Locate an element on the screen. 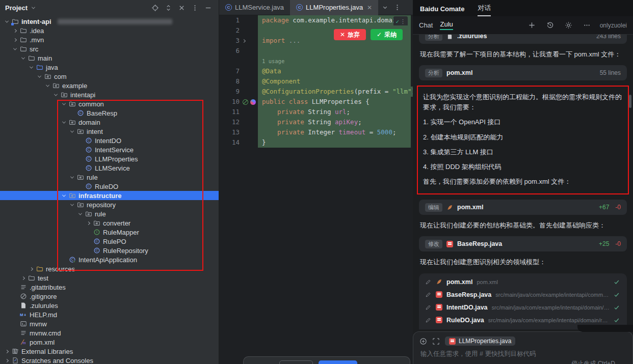 This screenshot has height=364, width=633. tool-call-card: 分析pom.xml55 lines is located at coordinates (523, 73).